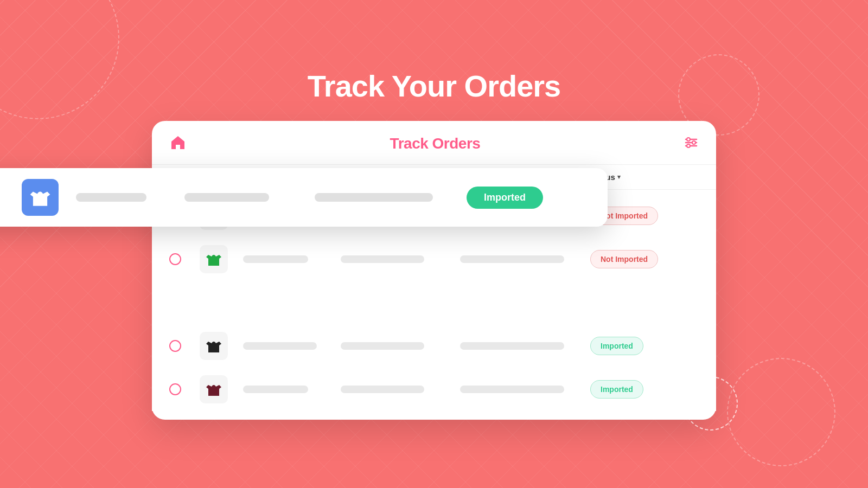 This screenshot has width=868, height=488. I want to click on decorative-circle, so click(711, 403).